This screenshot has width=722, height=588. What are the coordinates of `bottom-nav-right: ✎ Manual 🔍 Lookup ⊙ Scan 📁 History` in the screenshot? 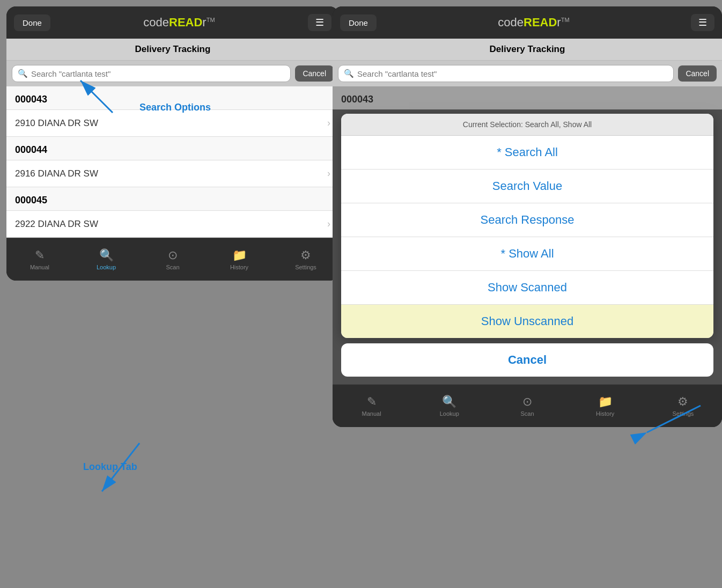 It's located at (527, 406).